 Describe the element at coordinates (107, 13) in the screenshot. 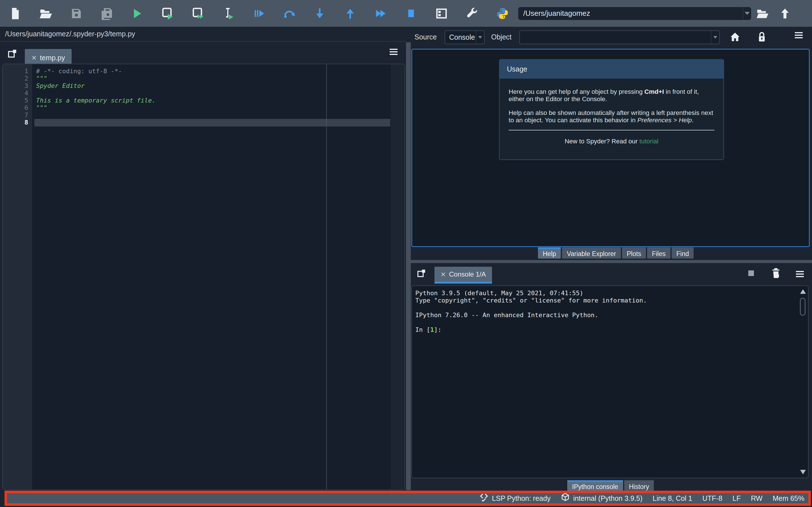

I see `save-all-icon` at that location.